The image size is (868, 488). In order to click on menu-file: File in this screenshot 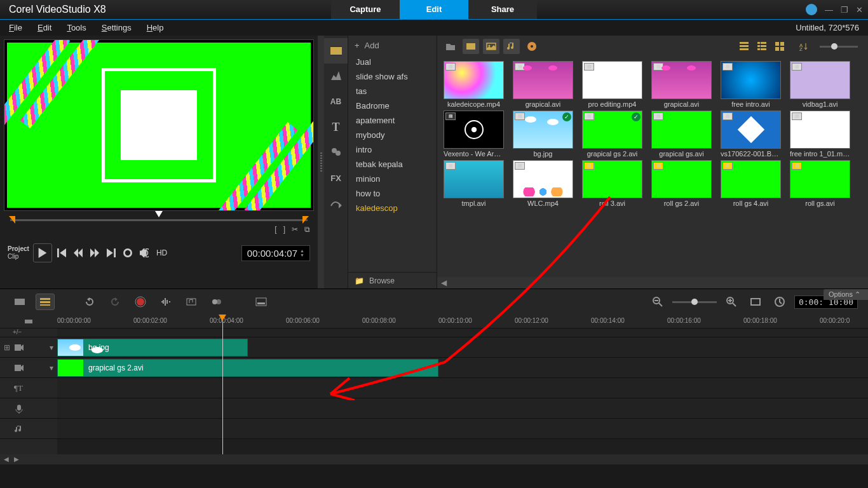, I will do `click(15, 28)`.